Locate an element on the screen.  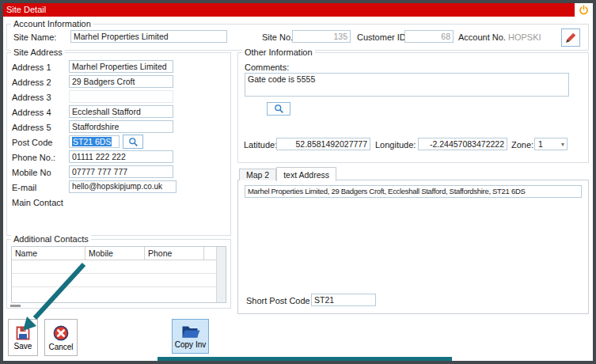
table-scrollbar is located at coordinates (221, 275).